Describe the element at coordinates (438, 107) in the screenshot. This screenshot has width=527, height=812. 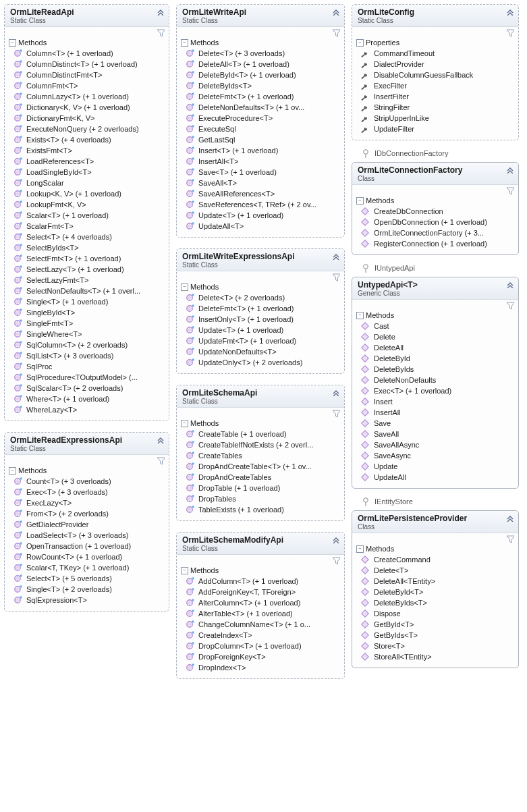
I see `member-item: StringFilter` at that location.